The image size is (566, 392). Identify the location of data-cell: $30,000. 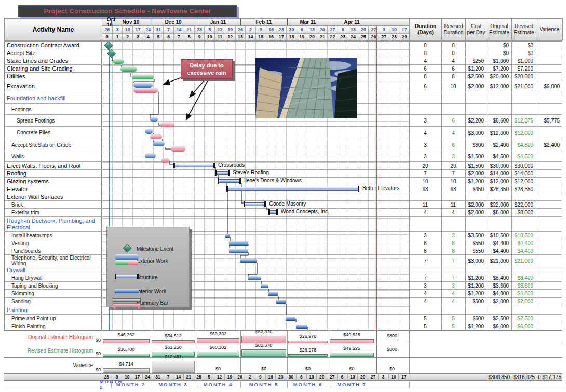
(523, 166).